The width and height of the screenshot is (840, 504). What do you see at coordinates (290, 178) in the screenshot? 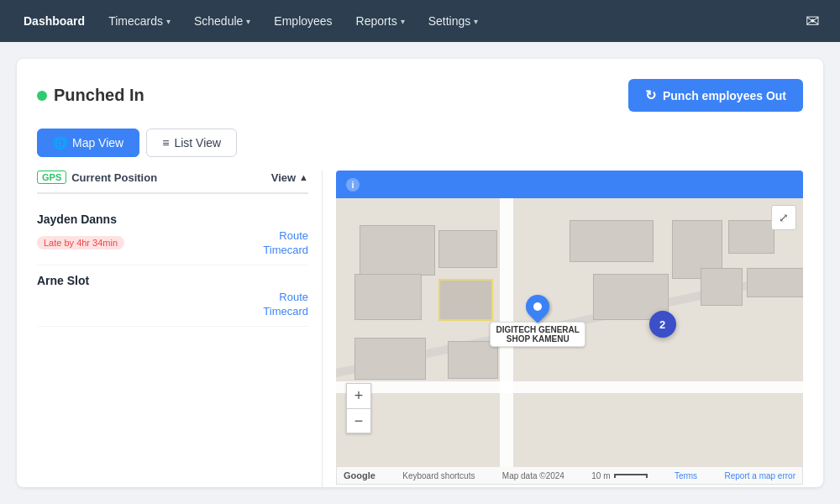
I see `view-sort-button: View ▲` at bounding box center [290, 178].